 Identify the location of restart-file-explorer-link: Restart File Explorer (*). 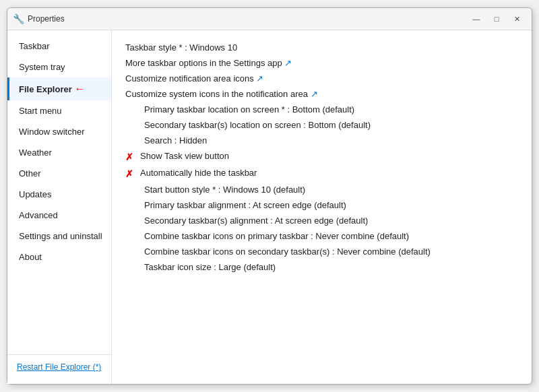
(59, 367).